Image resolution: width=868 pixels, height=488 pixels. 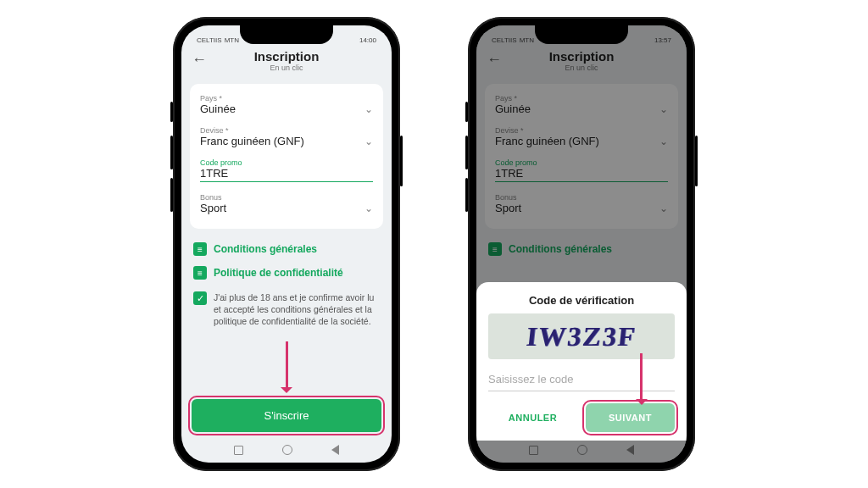 What do you see at coordinates (253, 141) in the screenshot?
I see `currency-value: Franc guinéen (GNF)` at bounding box center [253, 141].